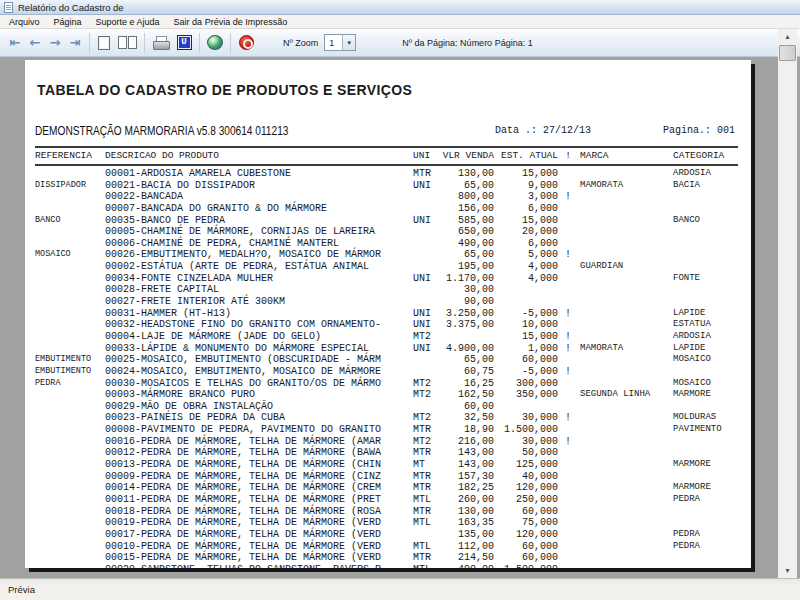  I want to click on menu-suporte-e-ajuda: Suporte e Ajuda, so click(128, 22).